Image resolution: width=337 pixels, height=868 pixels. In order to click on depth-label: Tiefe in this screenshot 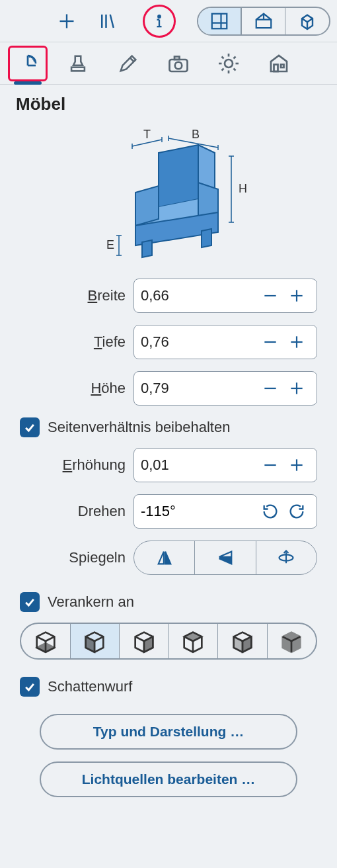, I will do `click(73, 342)`.